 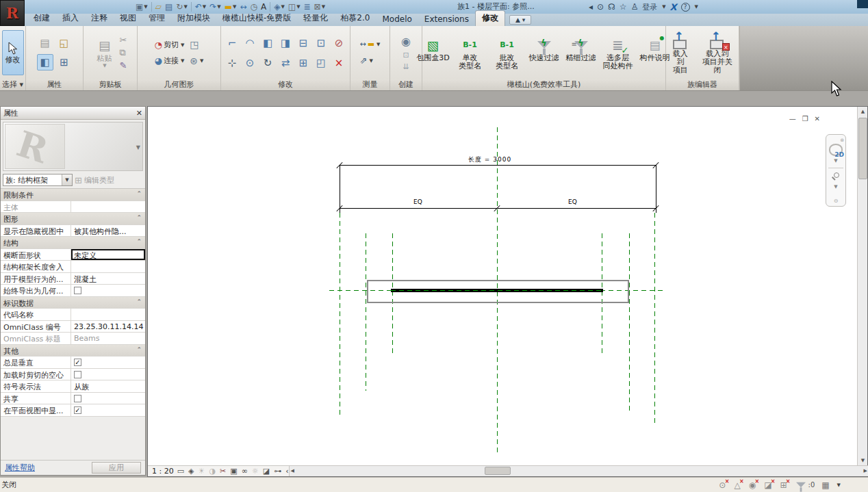 What do you see at coordinates (73, 351) in the screenshot?
I see `section-其他: 其他⌃` at bounding box center [73, 351].